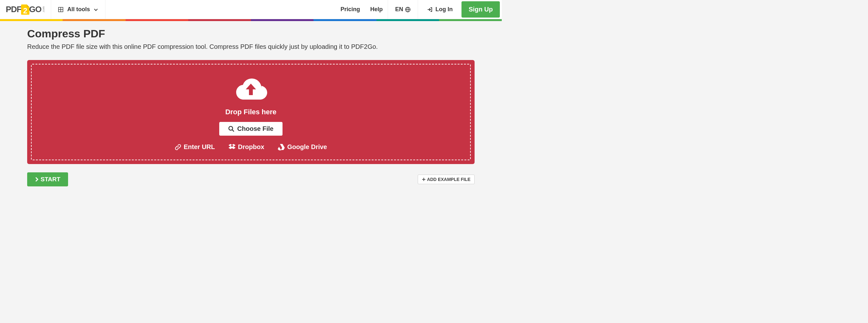  I want to click on logo-pdf-text: PDF, so click(13, 9).